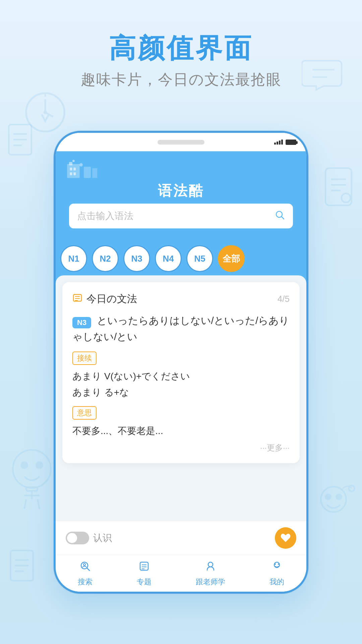 The width and height of the screenshot is (362, 644). What do you see at coordinates (181, 423) in the screenshot?
I see `yisi-section: 意思 不要多...、不要老是...` at bounding box center [181, 423].